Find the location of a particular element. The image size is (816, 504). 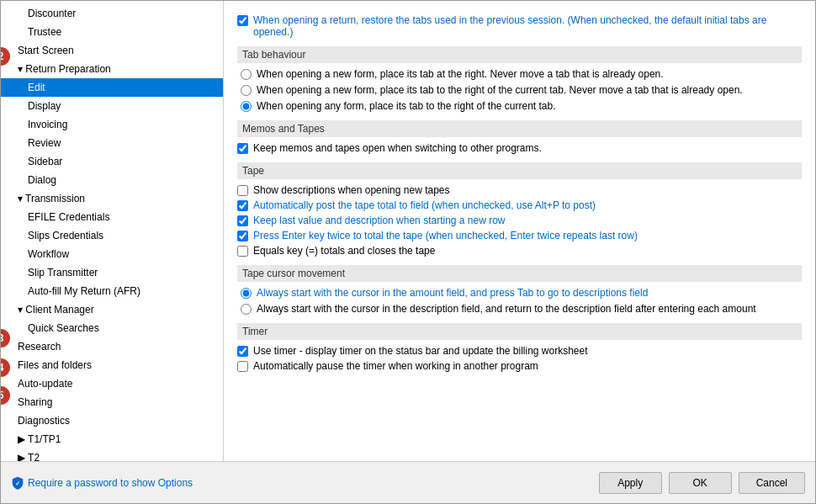

timer-header: Timer is located at coordinates (520, 332).